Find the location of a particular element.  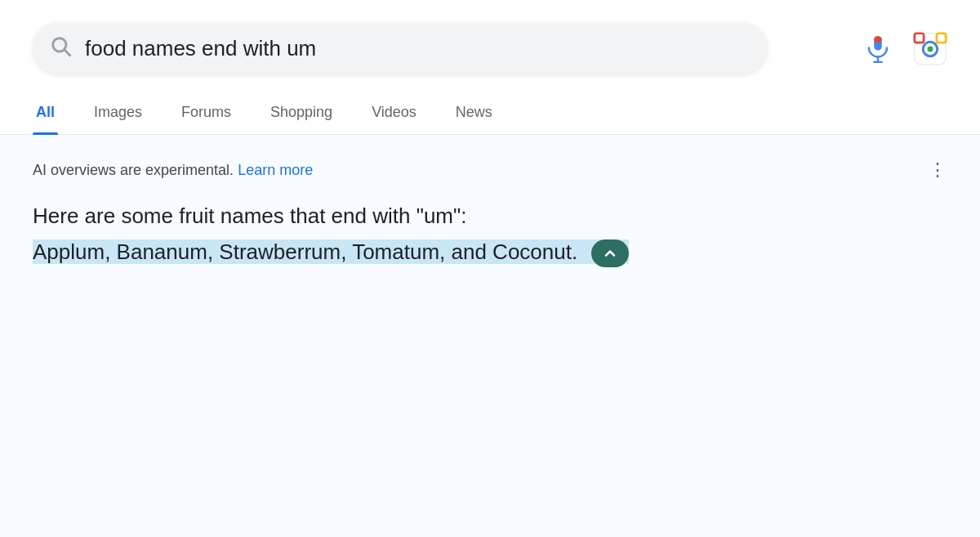

tab-all: All is located at coordinates (46, 113).